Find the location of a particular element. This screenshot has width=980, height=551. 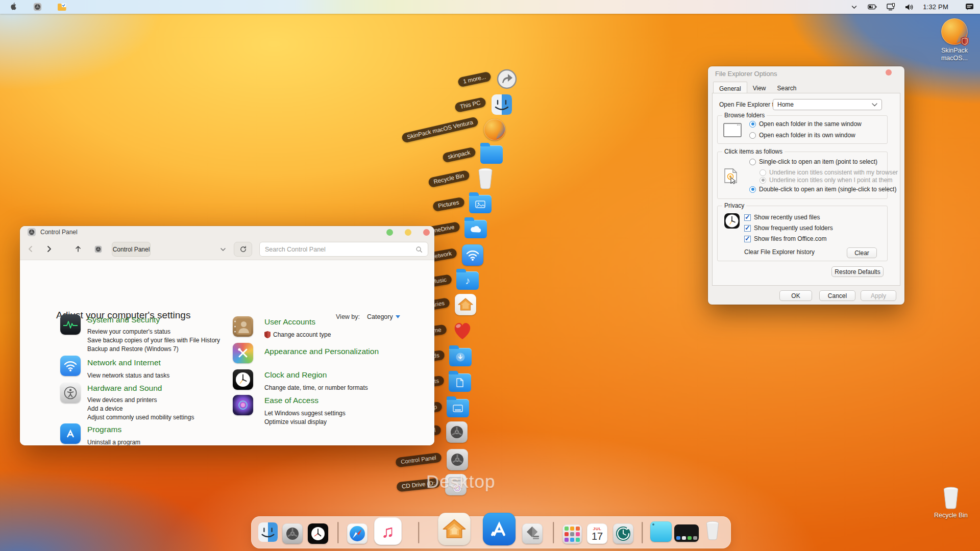

apple-menu-icon is located at coordinates (13, 7).